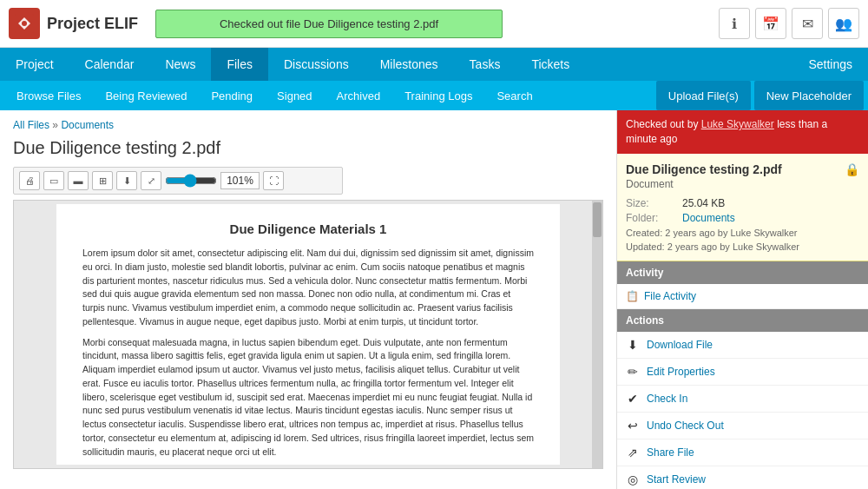 The width and height of the screenshot is (868, 489). I want to click on zoom-slider, so click(191, 181).